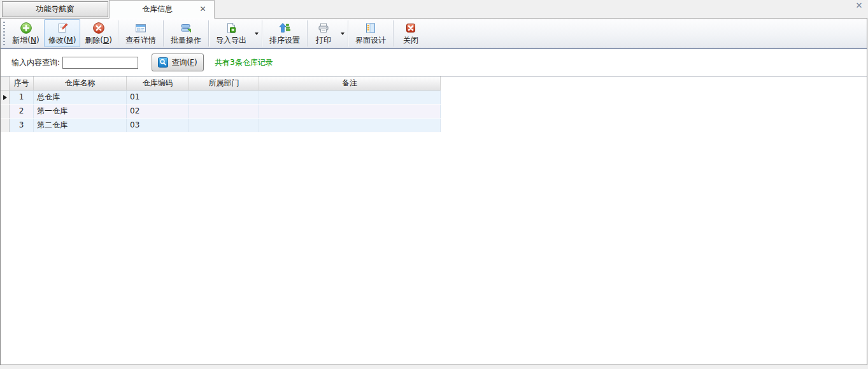  What do you see at coordinates (186, 33) in the screenshot?
I see `batch-operation-button: 批量操作` at bounding box center [186, 33].